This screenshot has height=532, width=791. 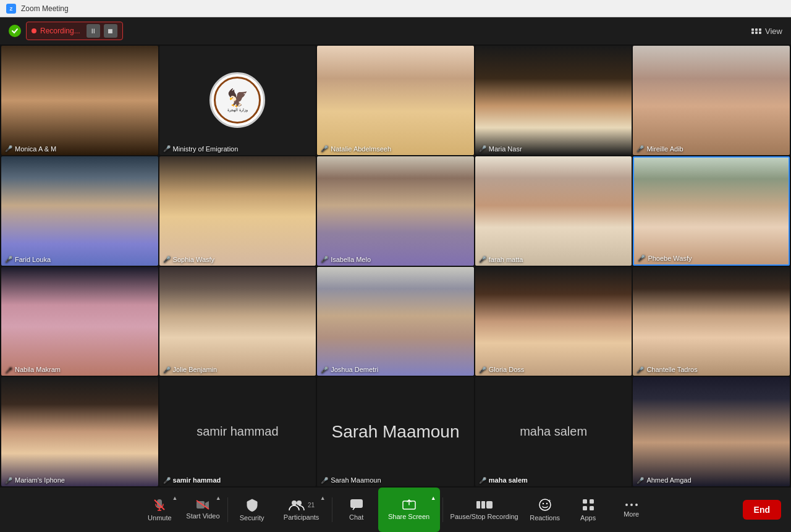 I want to click on video-tile-15: 🎤 Chantelle Tadros, so click(x=711, y=321).